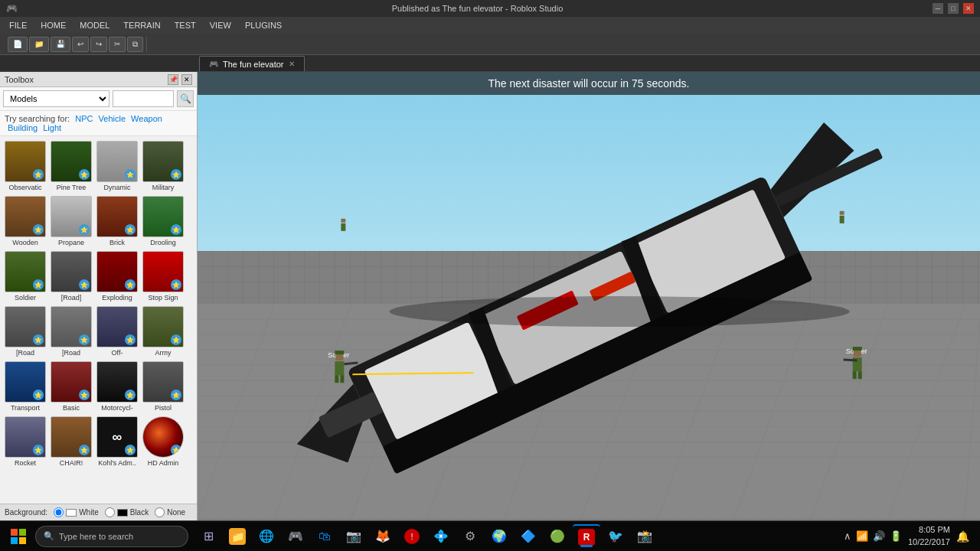 This screenshot has width=980, height=551. I want to click on toolbar-cut: ✂, so click(117, 44).